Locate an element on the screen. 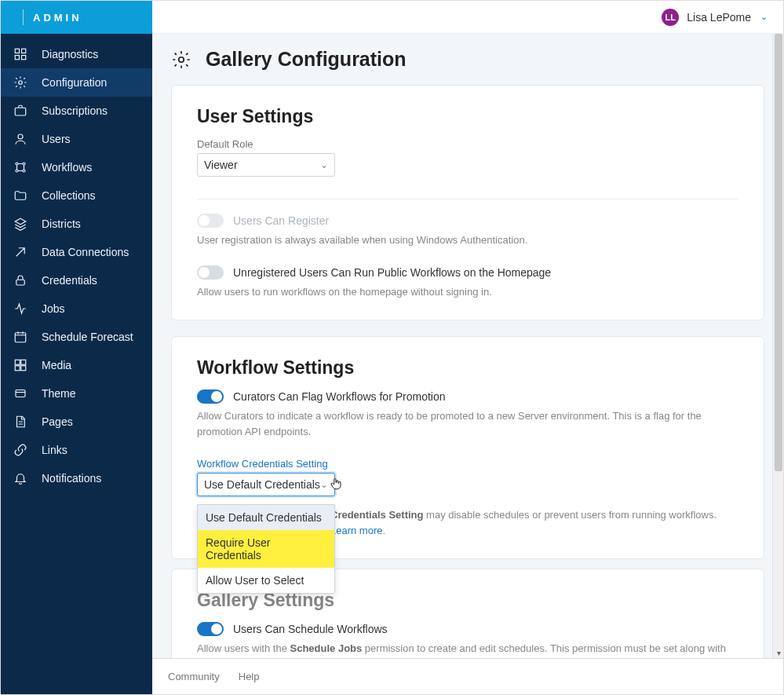 The height and width of the screenshot is (695, 784). sidebar-item-pages: Pages is located at coordinates (77, 422).